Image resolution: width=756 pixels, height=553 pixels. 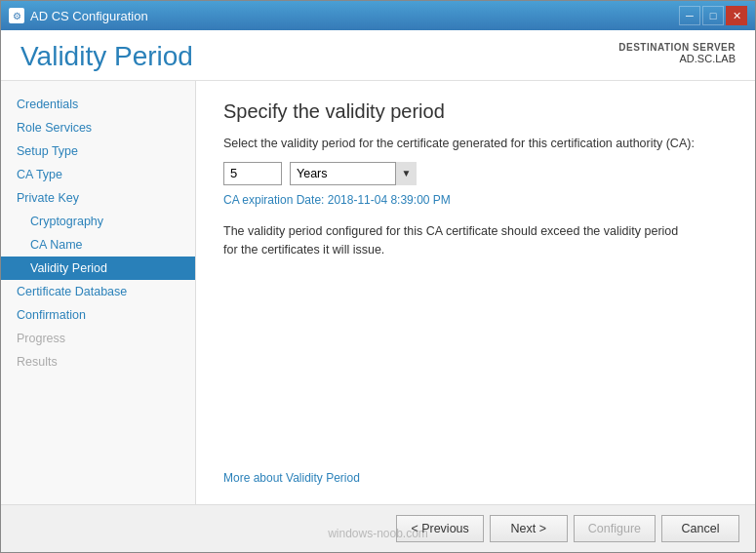 I want to click on sidebar-item-progress: Progress, so click(x=98, y=338).